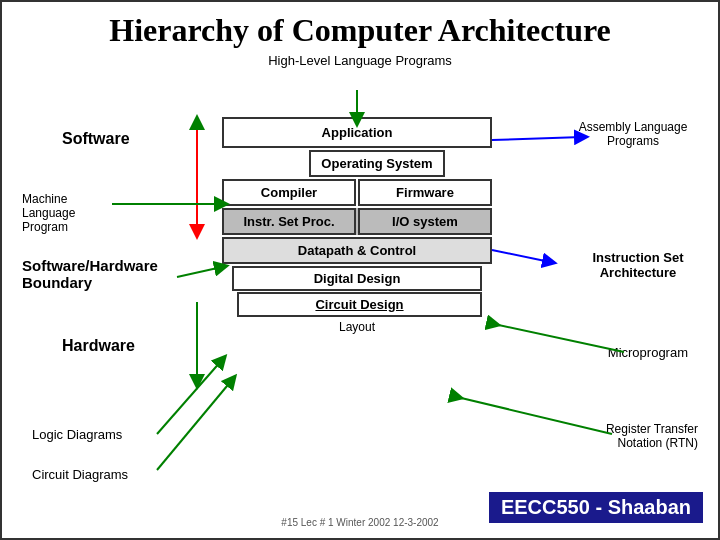  What do you see at coordinates (425, 192) in the screenshot?
I see `box-firmware: Firmware` at bounding box center [425, 192].